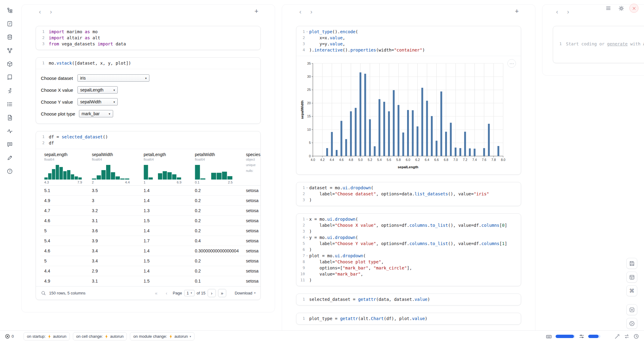  I want to click on table-row: 4.63.11.50.2setosa, so click(150, 221).